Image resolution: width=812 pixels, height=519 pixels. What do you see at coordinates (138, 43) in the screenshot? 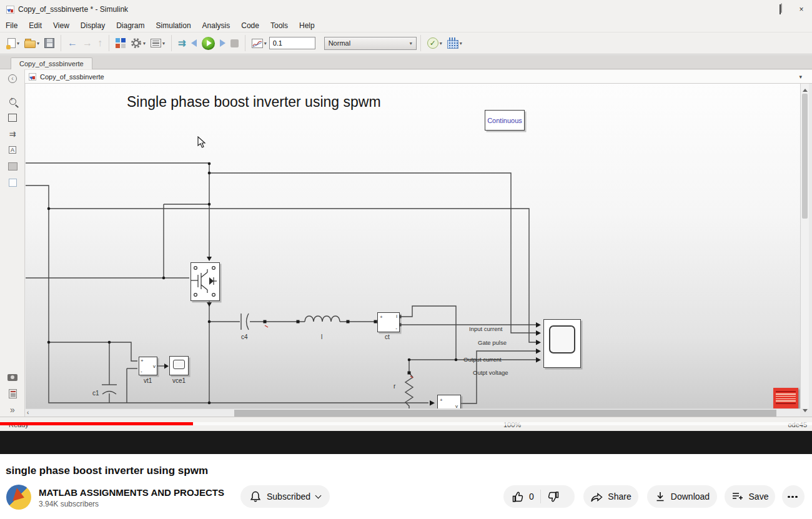
I see `model-settings-button: ▾` at bounding box center [138, 43].